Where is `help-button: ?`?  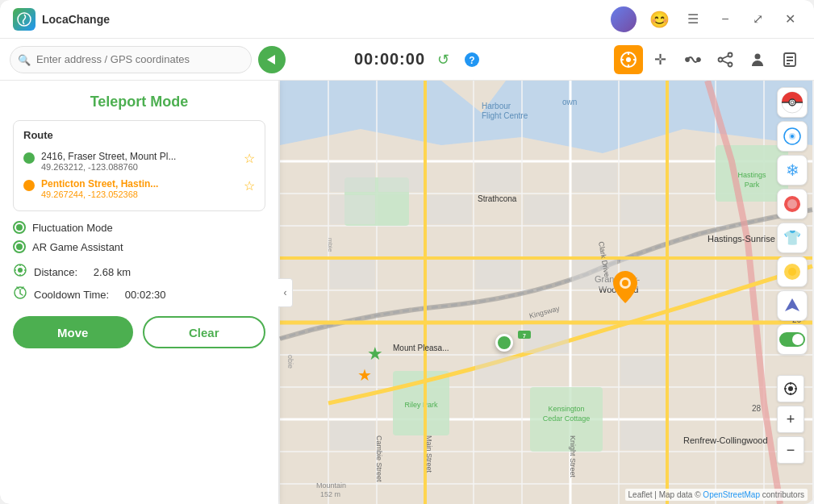
help-button: ? is located at coordinates (472, 60).